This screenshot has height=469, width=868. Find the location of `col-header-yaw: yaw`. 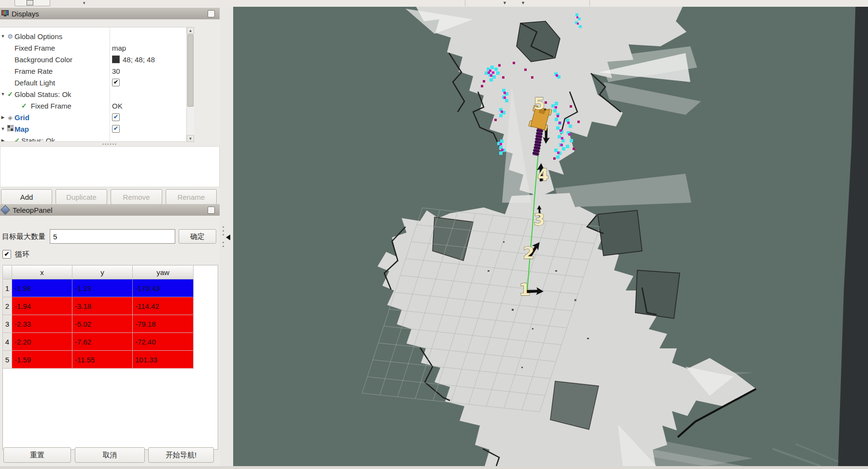

col-header-yaw: yaw is located at coordinates (163, 272).